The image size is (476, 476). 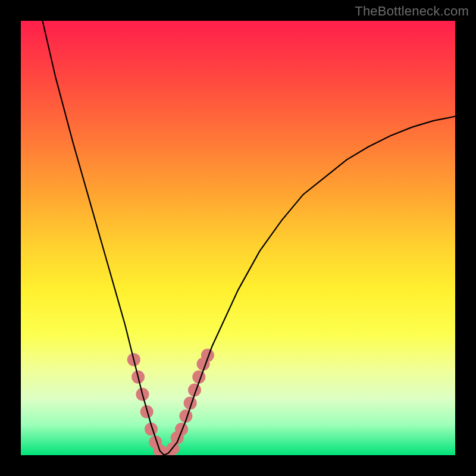 I want to click on highlight-dot, so click(x=181, y=429).